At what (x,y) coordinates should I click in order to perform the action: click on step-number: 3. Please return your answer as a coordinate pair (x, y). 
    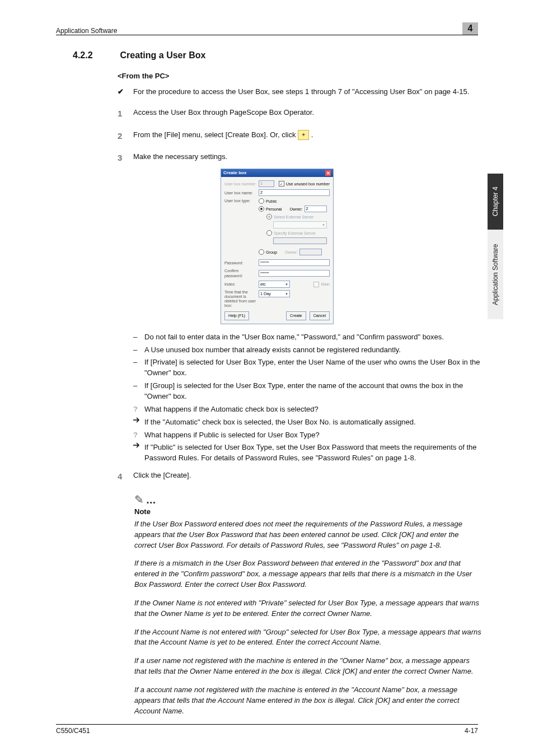
    Looking at the image, I should click on (125, 158).